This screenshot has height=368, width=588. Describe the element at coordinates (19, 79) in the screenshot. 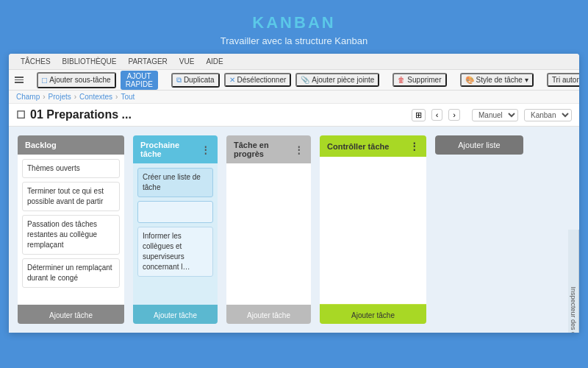

I see `hamburger-icon` at that location.